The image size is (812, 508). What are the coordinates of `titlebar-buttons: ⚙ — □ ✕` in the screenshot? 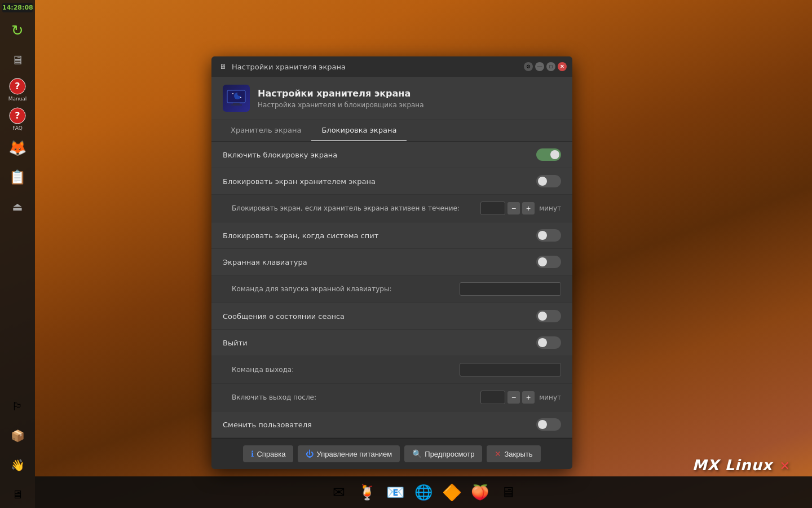 It's located at (545, 67).